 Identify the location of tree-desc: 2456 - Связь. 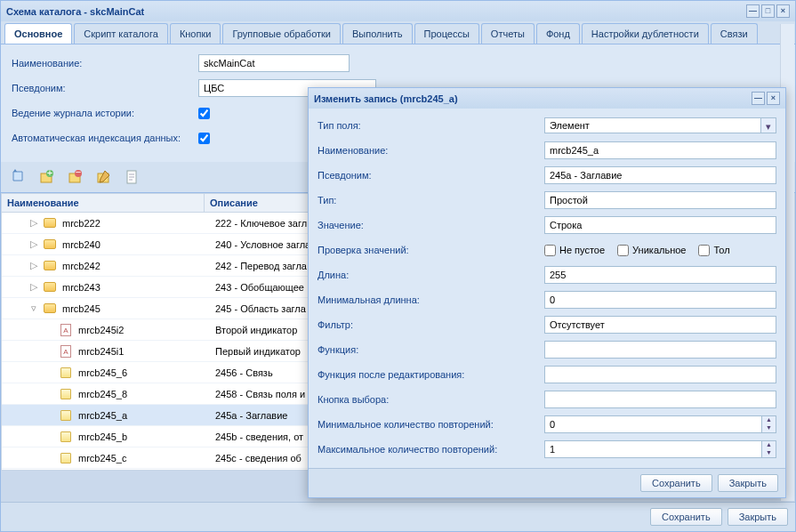
(244, 373).